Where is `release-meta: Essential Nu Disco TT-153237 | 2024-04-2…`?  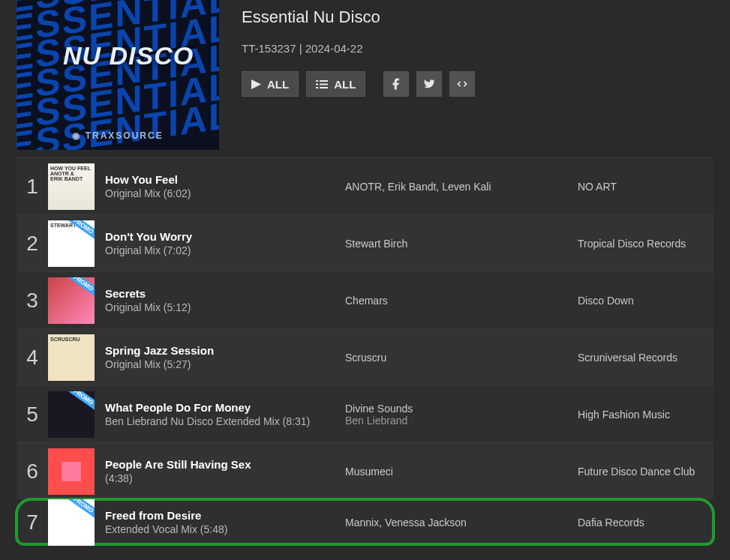
release-meta: Essential Nu Disco TT-153237 | 2024-04-2… is located at coordinates (359, 75).